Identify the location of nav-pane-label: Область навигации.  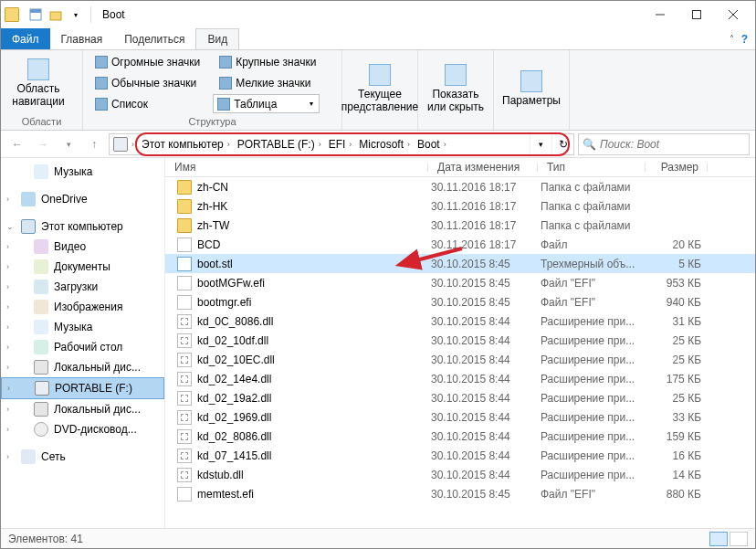
(38, 95).